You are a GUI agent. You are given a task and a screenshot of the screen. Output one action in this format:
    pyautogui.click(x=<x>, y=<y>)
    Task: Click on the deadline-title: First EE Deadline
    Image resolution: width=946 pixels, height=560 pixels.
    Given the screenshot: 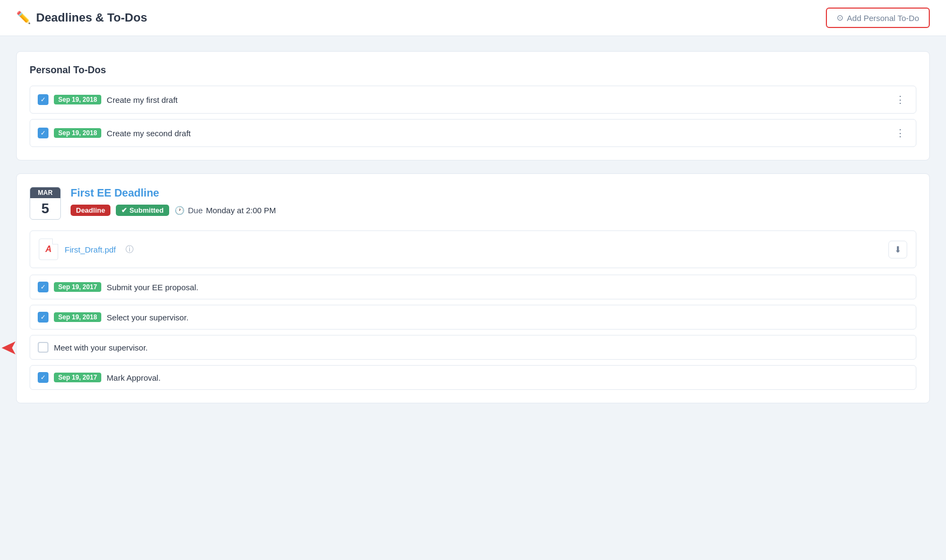 What is the action you would take?
    pyautogui.click(x=493, y=193)
    